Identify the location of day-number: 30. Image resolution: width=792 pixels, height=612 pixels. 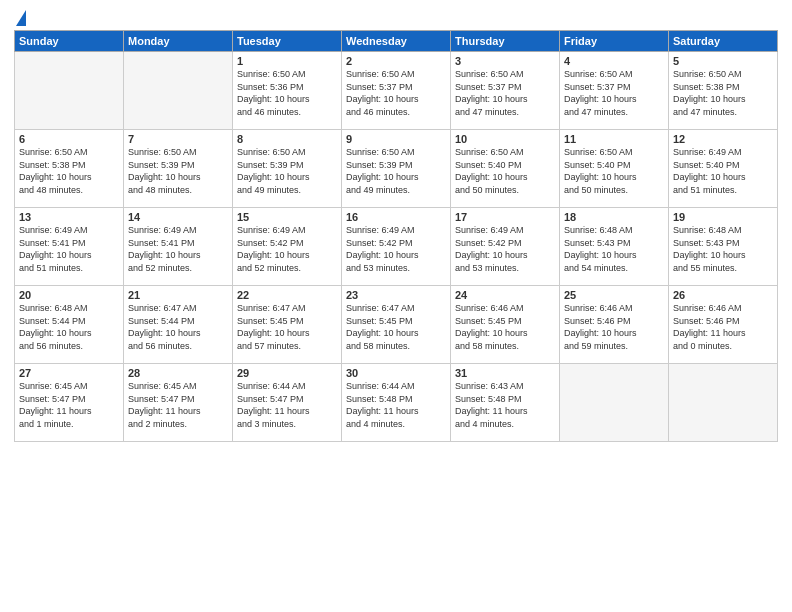
(396, 373).